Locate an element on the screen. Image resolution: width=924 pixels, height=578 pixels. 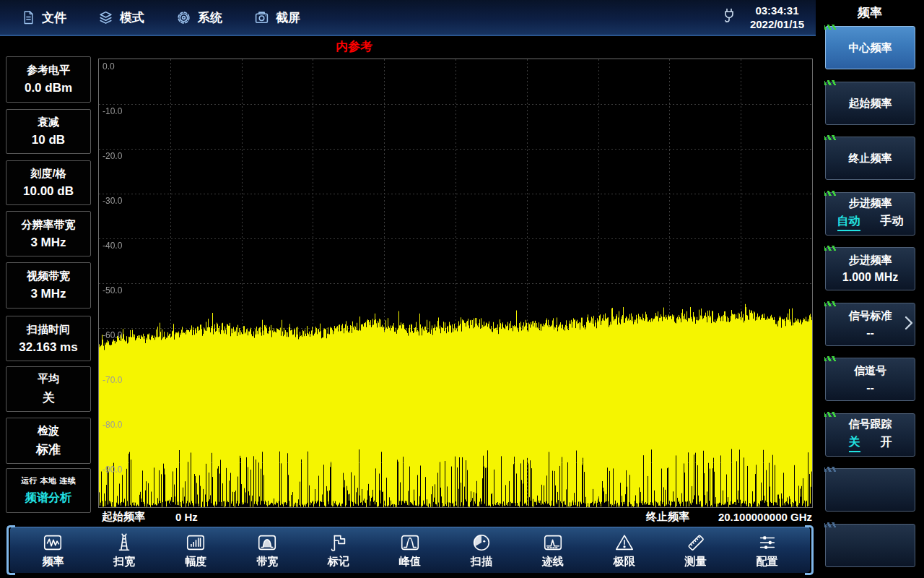
sidebar-title: 频率 is located at coordinates (870, 13).